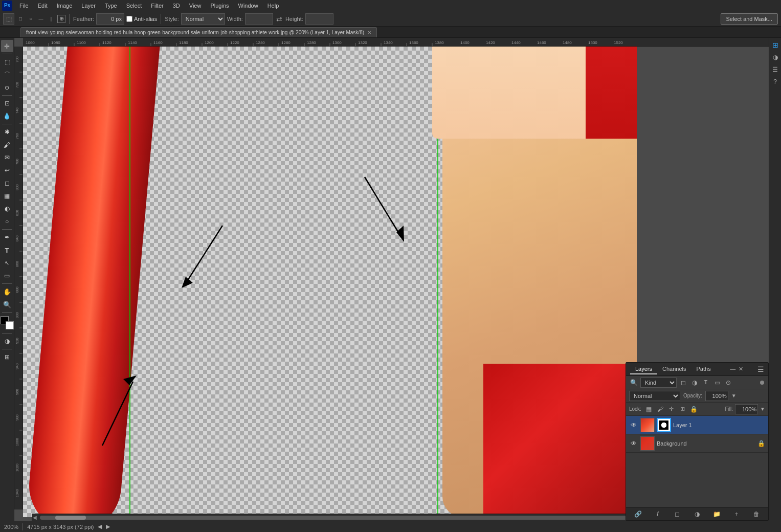  Describe the element at coordinates (775, 70) in the screenshot. I see `libraries-icon: ☰` at that location.